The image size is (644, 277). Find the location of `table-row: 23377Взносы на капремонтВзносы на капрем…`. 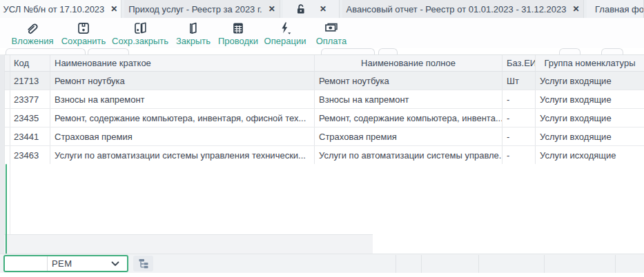

table-row: 23377Взносы на капремонтВзносы на капрем… is located at coordinates (324, 99).